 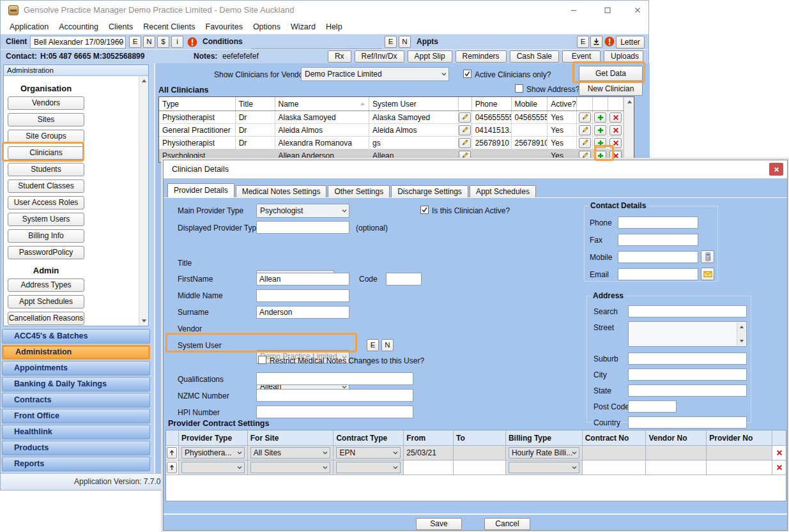 What do you see at coordinates (611, 73) in the screenshot?
I see `get-data-button: Get Data` at bounding box center [611, 73].